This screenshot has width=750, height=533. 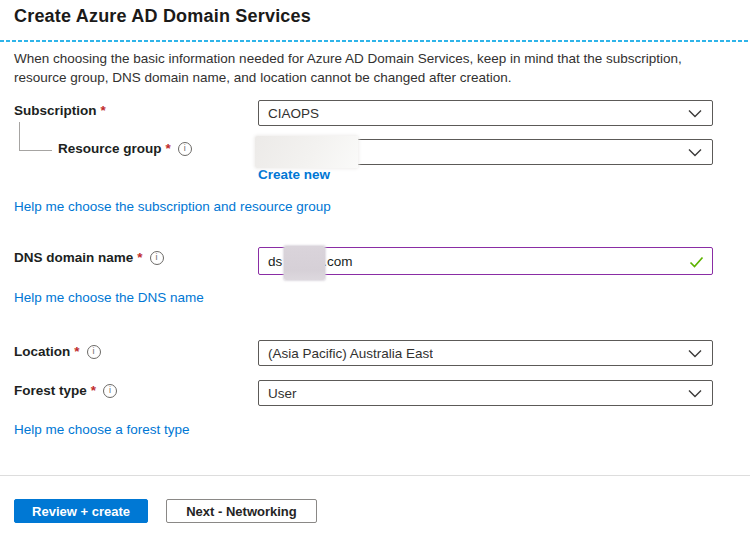 I want to click on dashed-divider, so click(x=375, y=41).